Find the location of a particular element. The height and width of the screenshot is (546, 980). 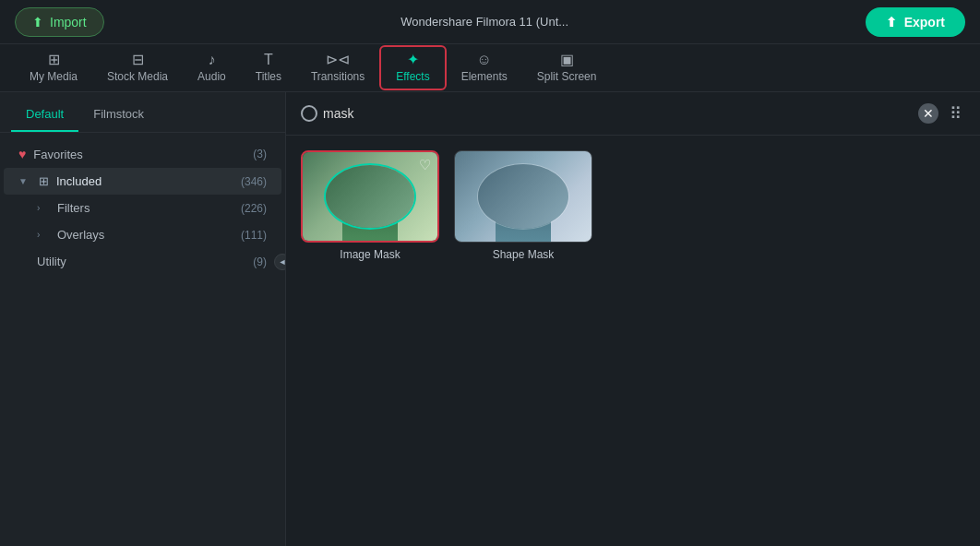

import-label: Import is located at coordinates (68, 22).